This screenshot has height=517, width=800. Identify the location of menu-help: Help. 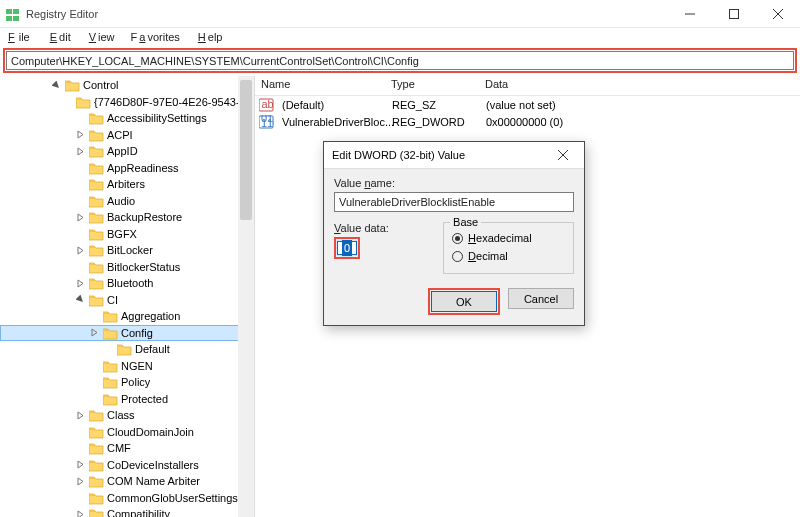
(210, 37).